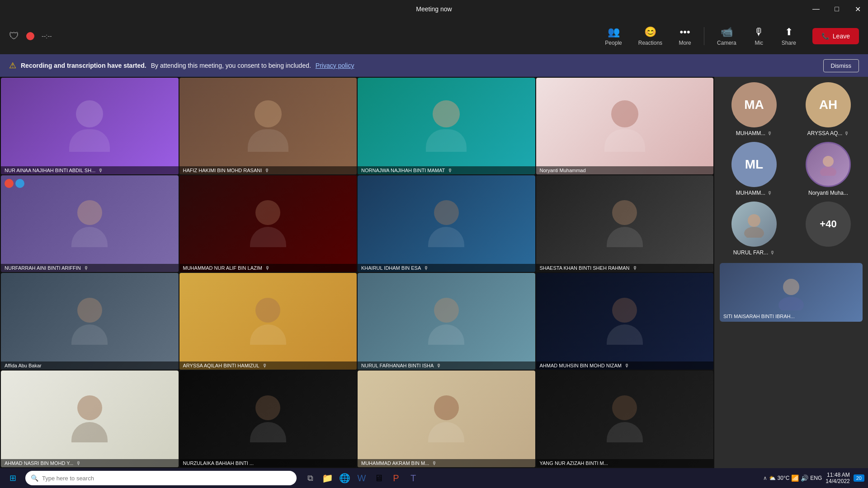 This screenshot has width=868, height=488. Describe the element at coordinates (327, 478) in the screenshot. I see `file-explorer-icon: 📁` at that location.